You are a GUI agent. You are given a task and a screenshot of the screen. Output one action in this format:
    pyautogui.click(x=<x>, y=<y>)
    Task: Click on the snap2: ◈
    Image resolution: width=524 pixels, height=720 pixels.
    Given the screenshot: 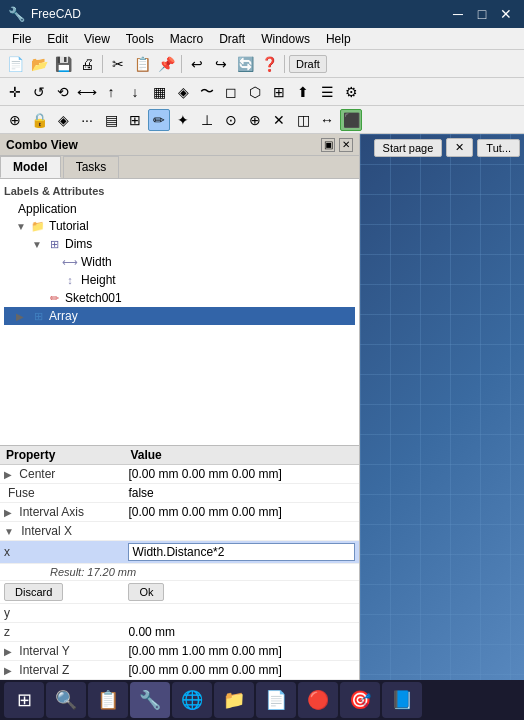 What is the action you would take?
    pyautogui.click(x=63, y=120)
    